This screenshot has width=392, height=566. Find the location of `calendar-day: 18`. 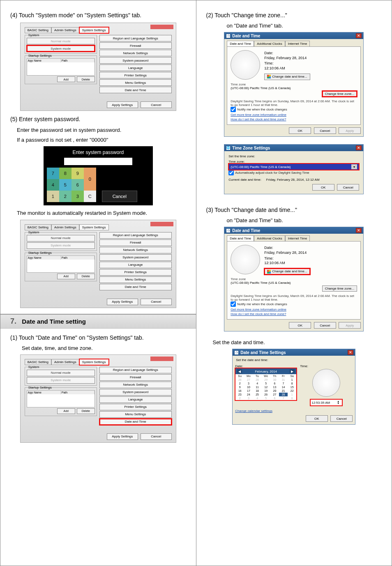

calendar-day: 18 is located at coordinates (257, 391).